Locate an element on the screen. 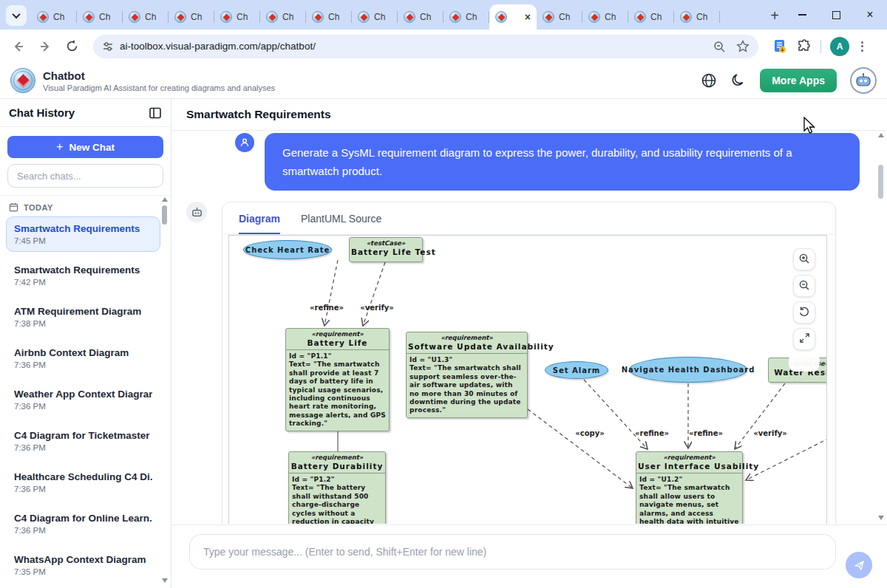 This screenshot has height=588, width=887. browser-tab-active: × is located at coordinates (513, 17).